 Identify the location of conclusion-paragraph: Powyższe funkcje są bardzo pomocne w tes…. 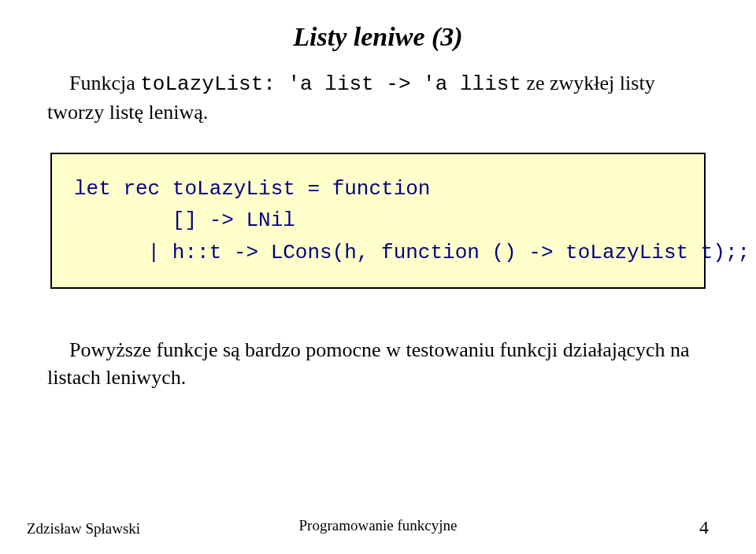
(378, 364).